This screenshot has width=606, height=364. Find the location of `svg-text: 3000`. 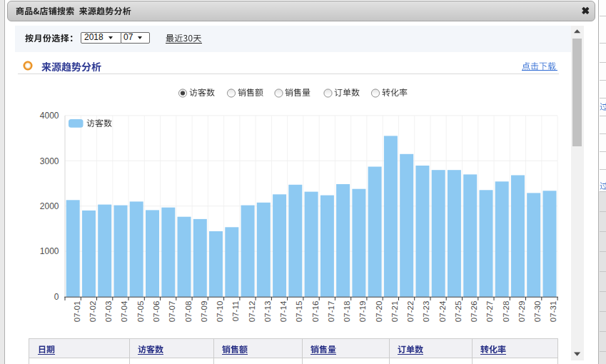

svg-text: 3000 is located at coordinates (50, 161).